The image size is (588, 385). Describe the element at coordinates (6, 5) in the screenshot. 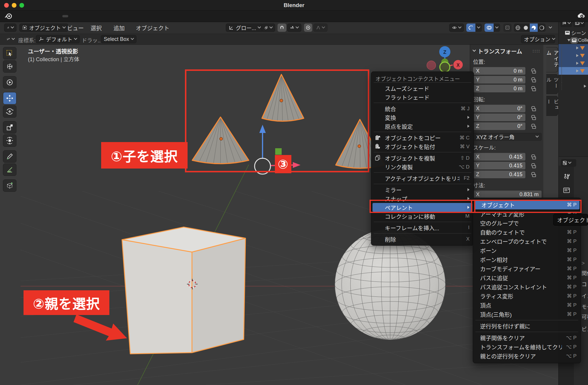

I see `close-window-button` at that location.